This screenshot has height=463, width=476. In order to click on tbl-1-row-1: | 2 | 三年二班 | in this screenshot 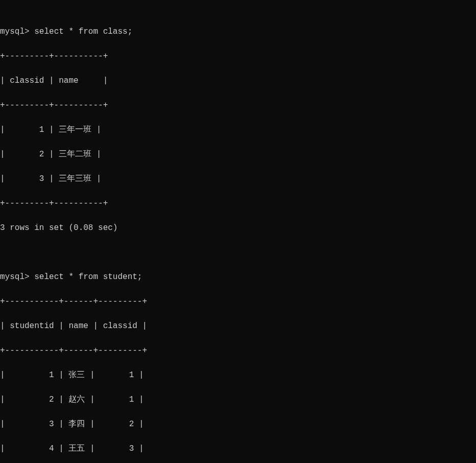, I will do `click(238, 154)`.